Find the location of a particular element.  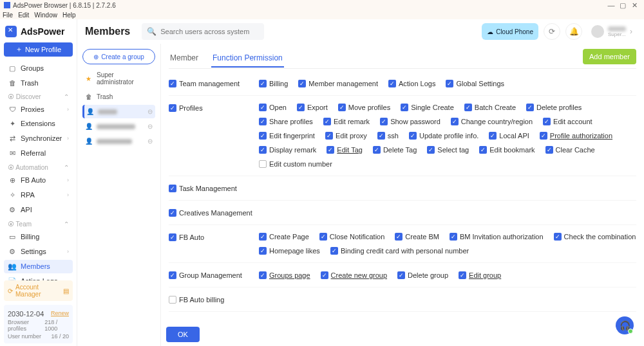

perm-option: ✓Edit group is located at coordinates (480, 275).